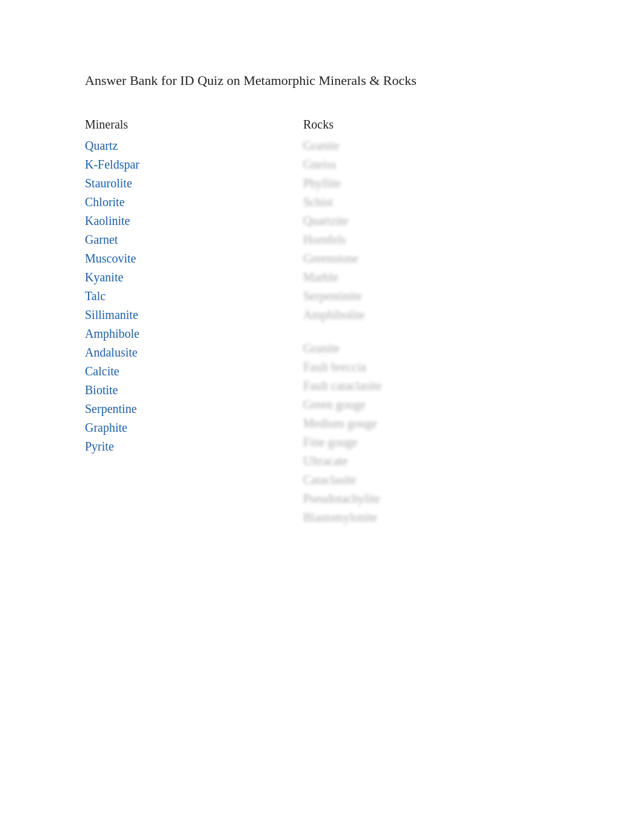  What do you see at coordinates (194, 296) in the screenshot?
I see `minerals-list: QuartzK-FeldsparStauroliteChloriteKaolin…` at bounding box center [194, 296].